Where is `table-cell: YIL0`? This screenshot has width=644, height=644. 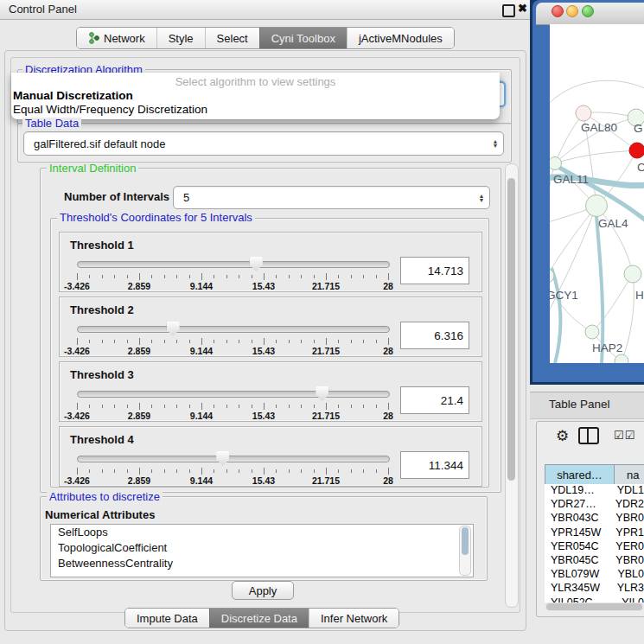 table-cell: YIL0 is located at coordinates (631, 600).